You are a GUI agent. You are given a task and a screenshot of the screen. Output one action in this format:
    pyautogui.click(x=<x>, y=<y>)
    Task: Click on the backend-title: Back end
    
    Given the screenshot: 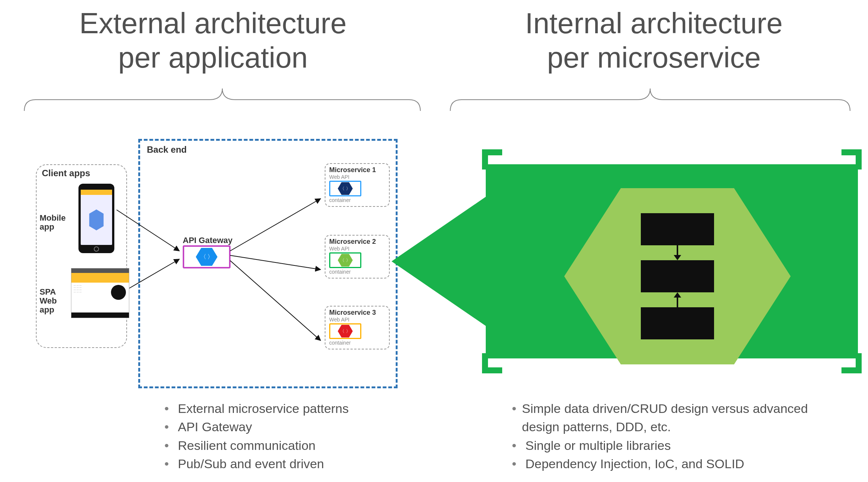 What is the action you would take?
    pyautogui.click(x=167, y=150)
    